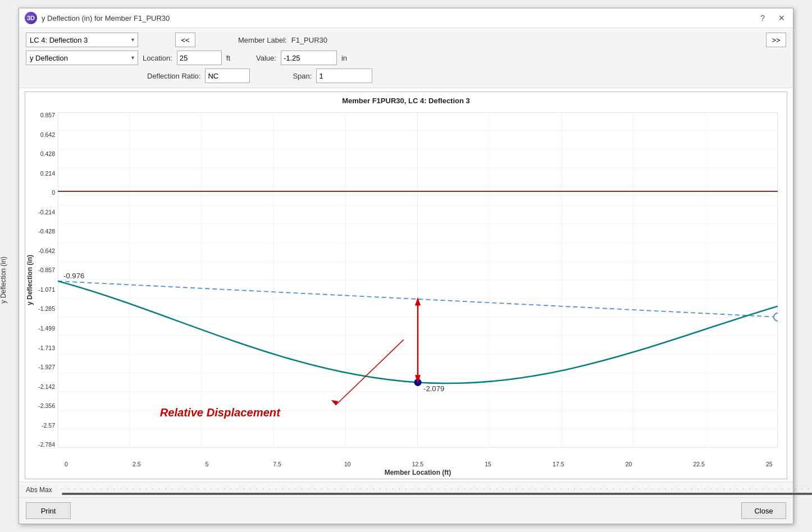 This screenshot has height=532, width=812. What do you see at coordinates (82, 58) in the screenshot?
I see `deflection-type-select-wrapper: y Deflection` at bounding box center [82, 58].